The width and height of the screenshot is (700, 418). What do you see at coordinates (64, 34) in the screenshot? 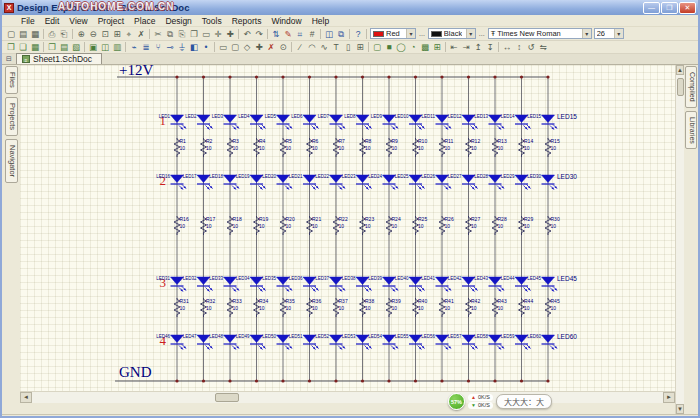
I see `print-preview-icon: ⎗` at bounding box center [64, 34].